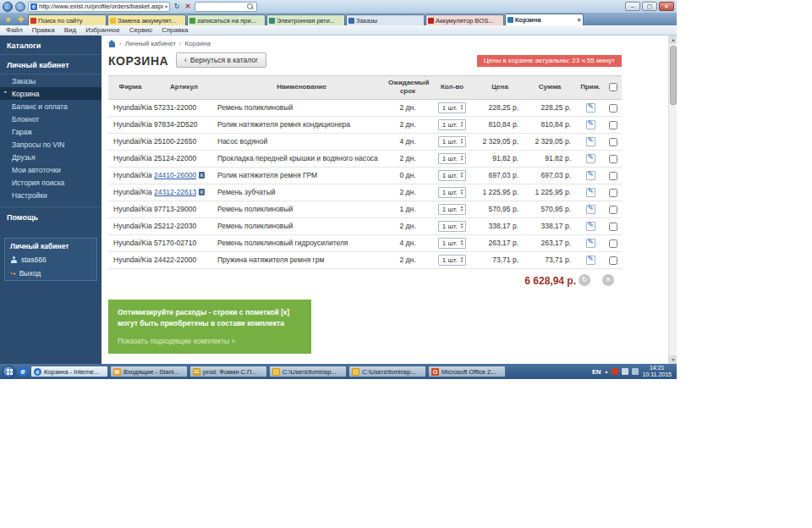  Describe the element at coordinates (23, 371) in the screenshot. I see `ie-quicklaunch-icon: e` at that location.